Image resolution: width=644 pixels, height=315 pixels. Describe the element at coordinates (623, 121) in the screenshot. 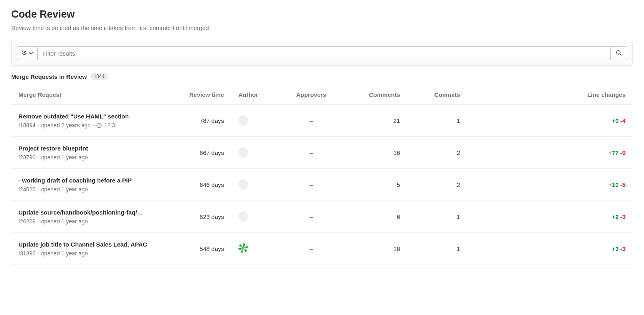

I see `lines-deleted: -4` at that location.